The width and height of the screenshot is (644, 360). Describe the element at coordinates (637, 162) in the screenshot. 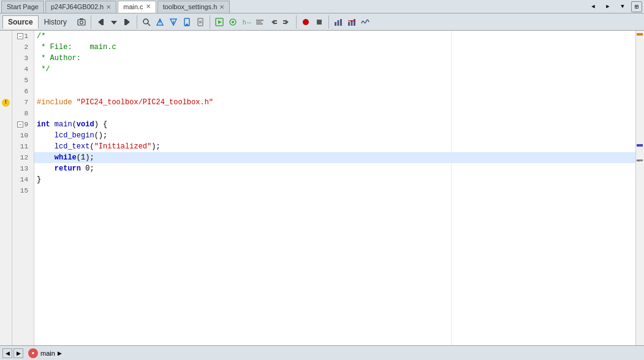

I see `current-line-arrow: →` at that location.